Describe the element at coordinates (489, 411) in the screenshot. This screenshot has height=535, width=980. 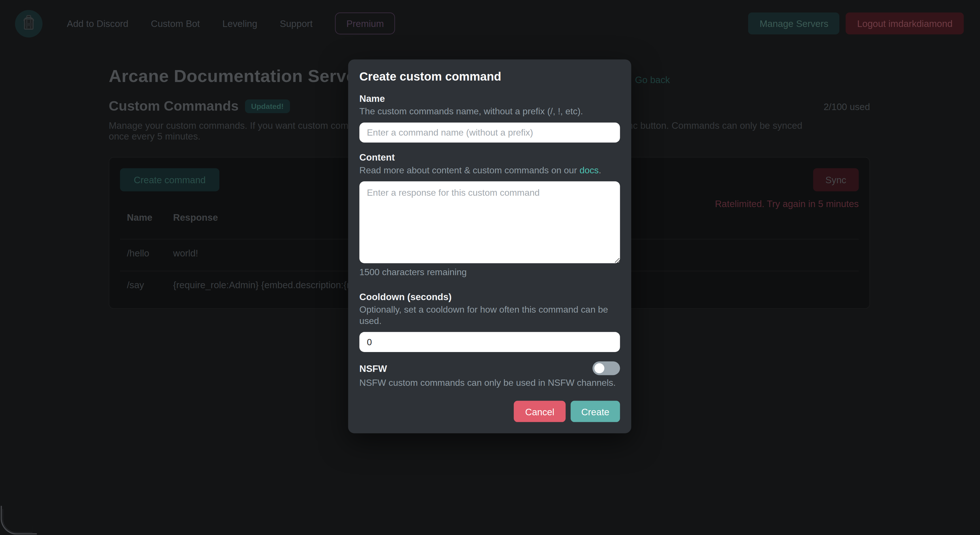
I see `modal-actions: Cancel Create` at that location.